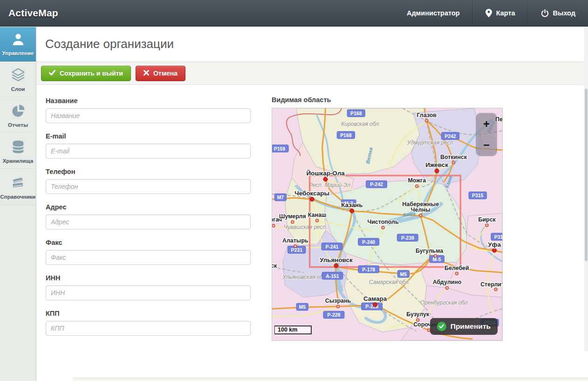  What do you see at coordinates (418, 314) in the screenshot?
I see `svg-text: Бузулук` at bounding box center [418, 314].